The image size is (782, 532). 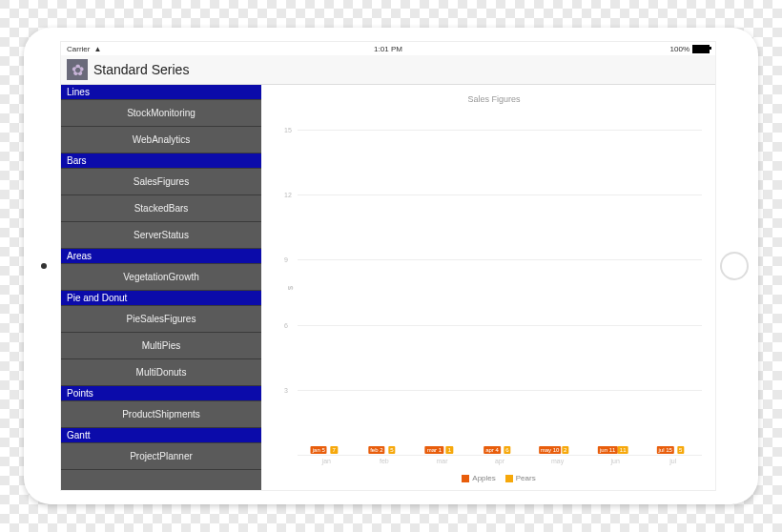 I want to click on ytick: 3, so click(x=286, y=391).